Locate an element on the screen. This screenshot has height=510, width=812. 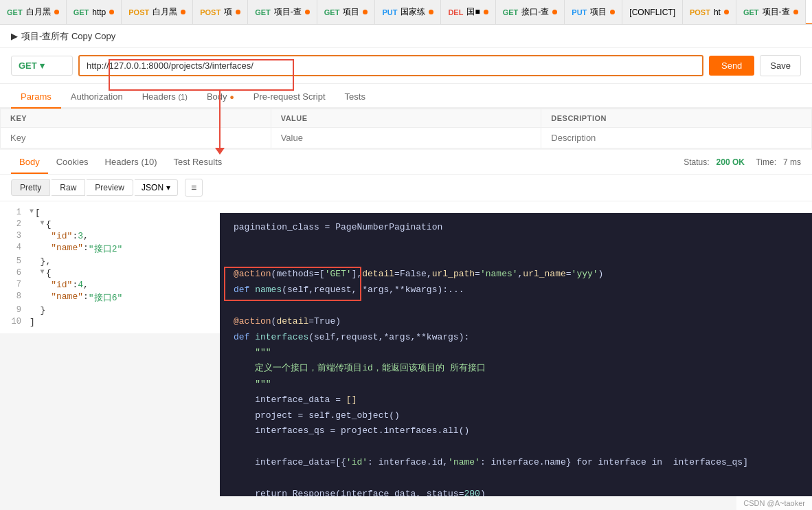
code-line: interfaces_qs = project.interfaces.all() is located at coordinates (516, 432).